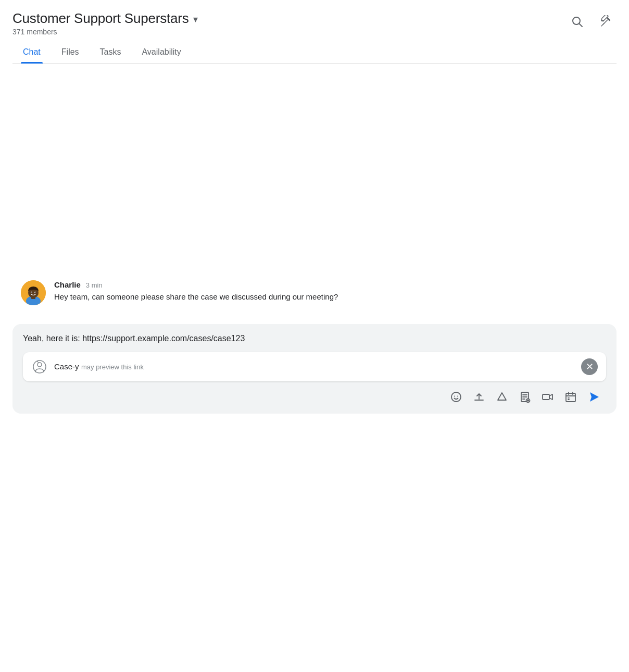 The height and width of the screenshot is (672, 629). I want to click on send-icon, so click(594, 397).